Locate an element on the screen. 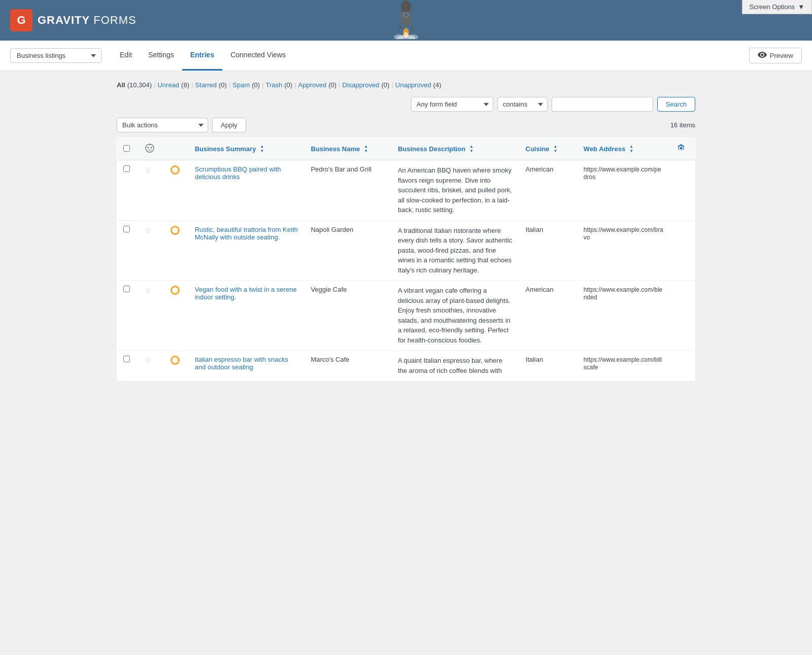 The image size is (812, 655). select-all-checkbox is located at coordinates (127, 148).